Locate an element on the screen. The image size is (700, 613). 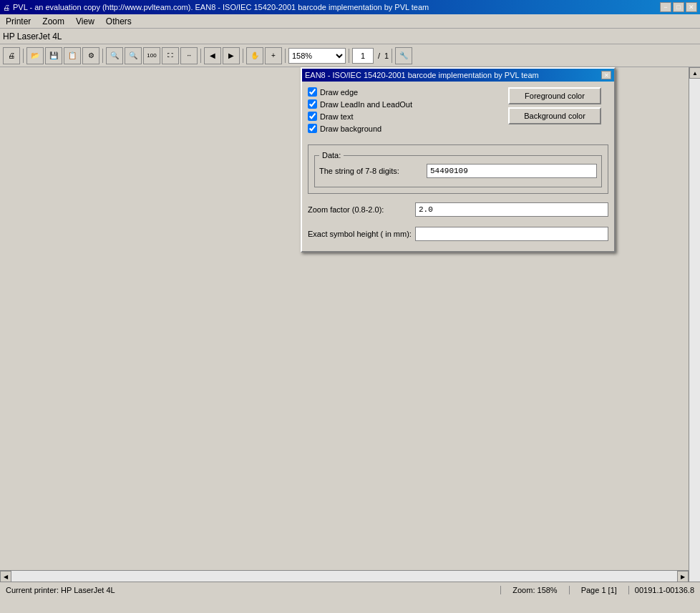
app-icon: 🖨 is located at coordinates (6, 7).